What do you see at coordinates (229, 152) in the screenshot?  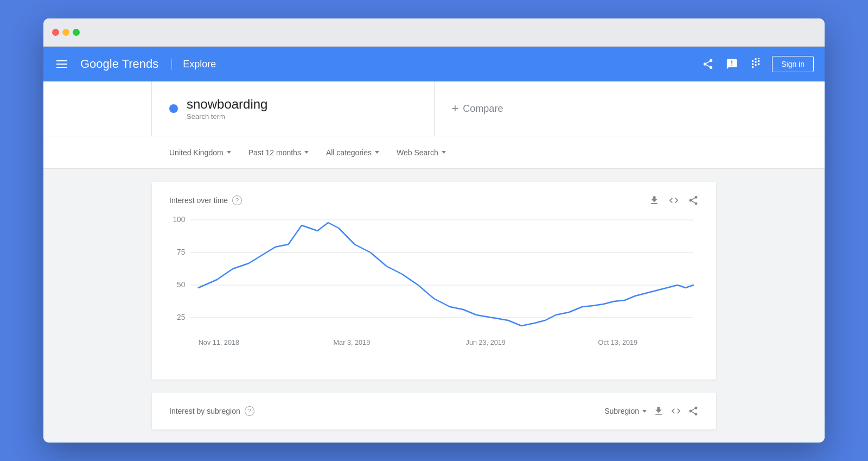 I see `region-chevron-icon` at bounding box center [229, 152].